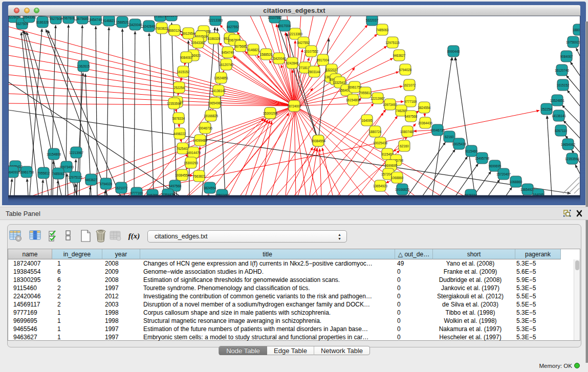  What do you see at coordinates (453, 51) in the screenshot?
I see `svg-text: 8990448` at bounding box center [453, 51].